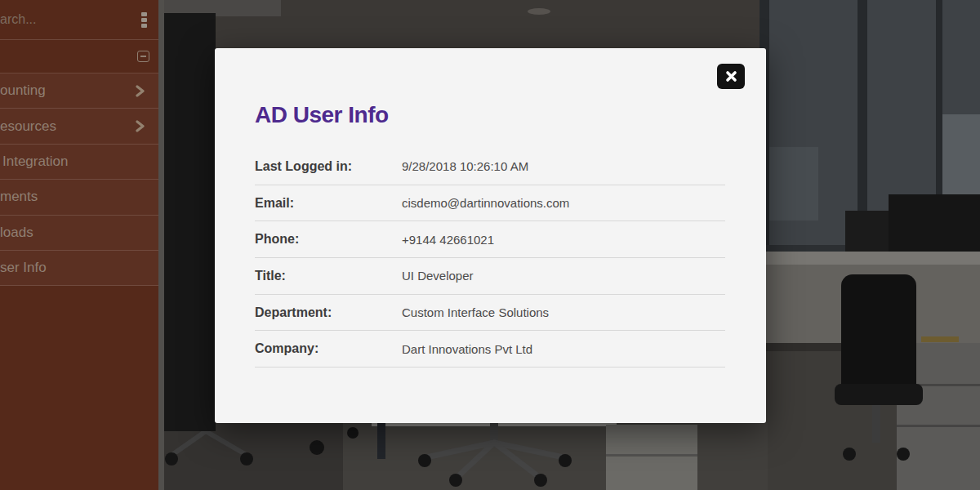 Image resolution: width=980 pixels, height=490 pixels. What do you see at coordinates (79, 126) in the screenshot?
I see `sidebar-item-resources: esources` at bounding box center [79, 126].